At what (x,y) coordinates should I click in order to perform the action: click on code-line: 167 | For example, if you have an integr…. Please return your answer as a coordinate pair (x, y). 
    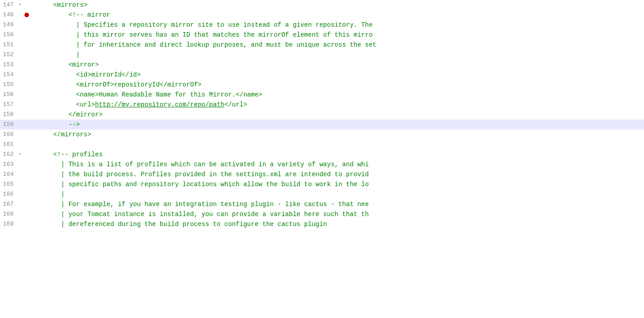
    Looking at the image, I should click on (322, 204).